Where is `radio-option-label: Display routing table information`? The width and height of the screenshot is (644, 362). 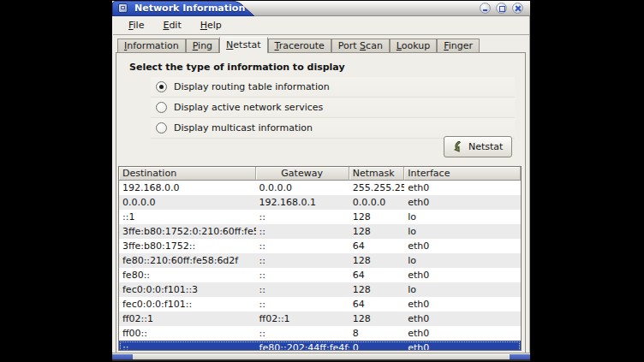 radio-option-label: Display routing table information is located at coordinates (252, 87).